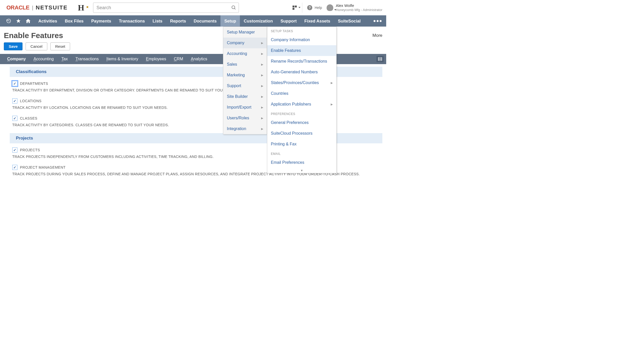 The height and width of the screenshot is (347, 644). Describe the element at coordinates (15, 101) in the screenshot. I see `checkbox-locations: ✓` at that location.